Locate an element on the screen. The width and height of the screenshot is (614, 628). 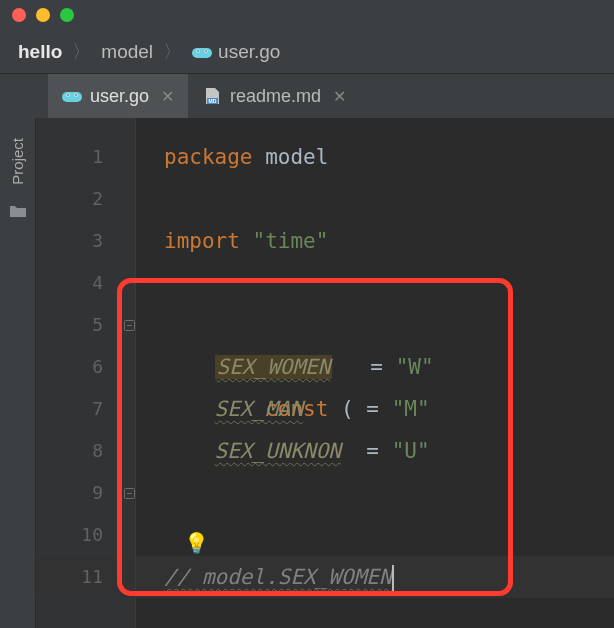
window-minimize-icon is located at coordinates (43, 15).